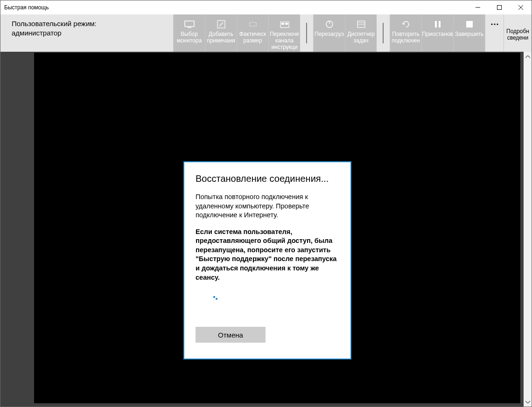 This screenshot has height=407, width=532. Describe the element at coordinates (478, 7) in the screenshot. I see `minimize-button` at that location.